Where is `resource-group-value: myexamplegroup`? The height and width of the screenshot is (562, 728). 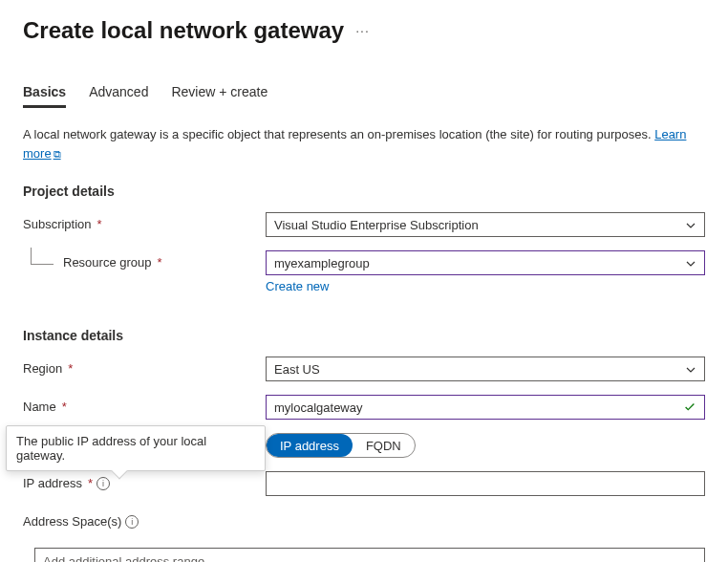
resource-group-value: myexamplegroup is located at coordinates (322, 264).